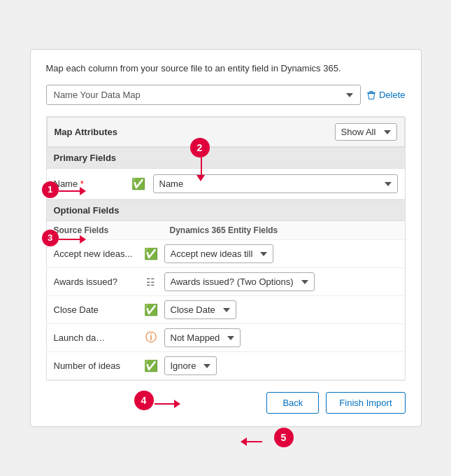  What do you see at coordinates (271, 230) in the screenshot?
I see `col-dynamics-label: Dynamics 365 Entity Fields` at bounding box center [271, 230].